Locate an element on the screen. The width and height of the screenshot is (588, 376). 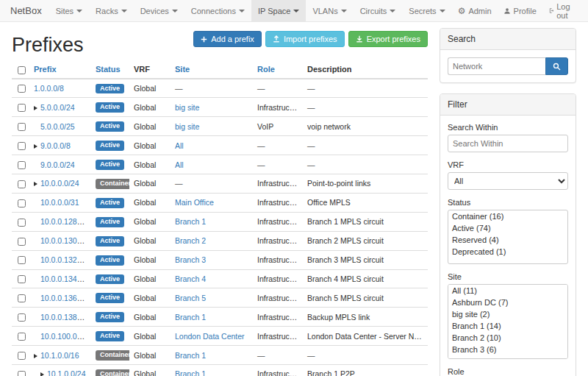
filter-option: Container (16) is located at coordinates (508, 216).